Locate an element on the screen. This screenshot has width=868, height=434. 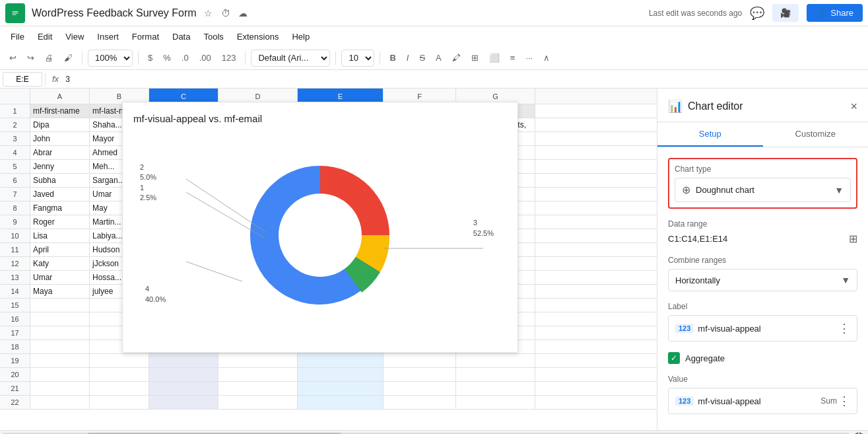
grid-select-button: ⊞ is located at coordinates (853, 239).